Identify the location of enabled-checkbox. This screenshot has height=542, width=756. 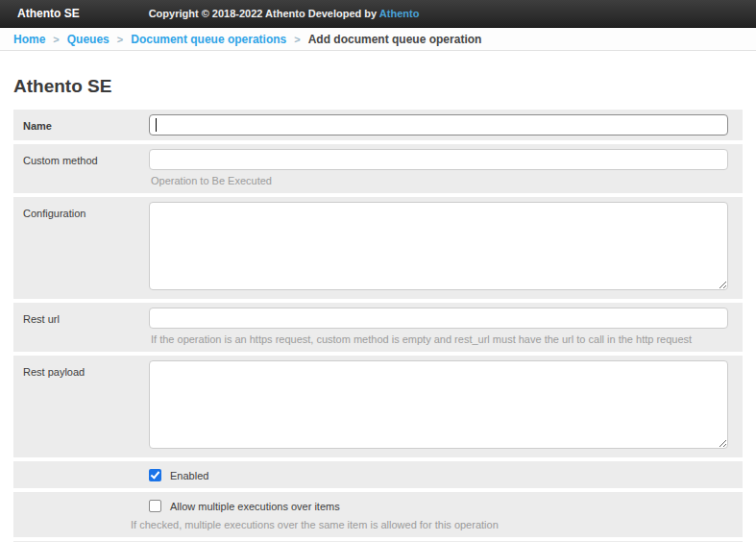
(156, 475).